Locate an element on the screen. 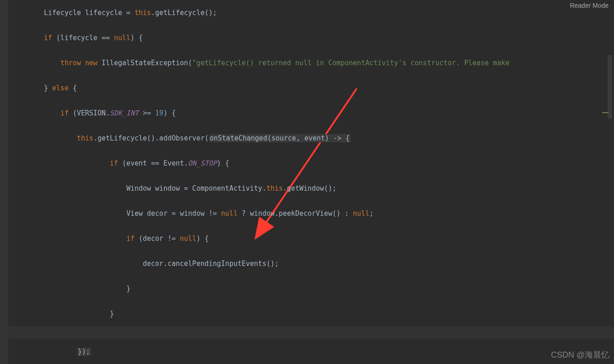 The image size is (614, 364). caret-line-highlight is located at coordinates (311, 333).